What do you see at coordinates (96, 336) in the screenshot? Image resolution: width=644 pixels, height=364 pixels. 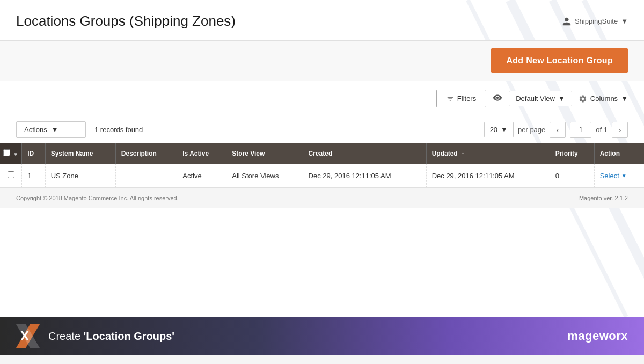 I see `banner-left: X Create 'Location Groups'` at bounding box center [96, 336].